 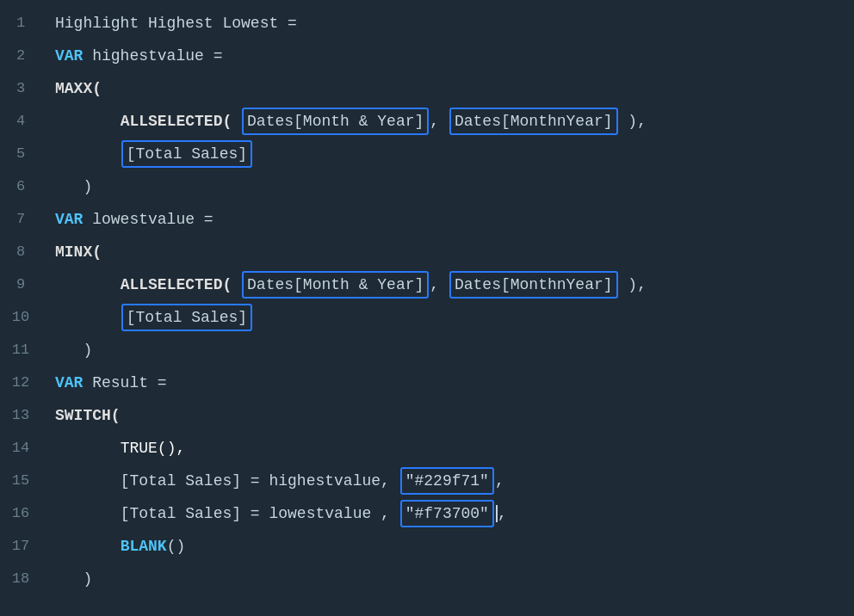 What do you see at coordinates (236, 285) in the screenshot?
I see `space-9a` at bounding box center [236, 285].